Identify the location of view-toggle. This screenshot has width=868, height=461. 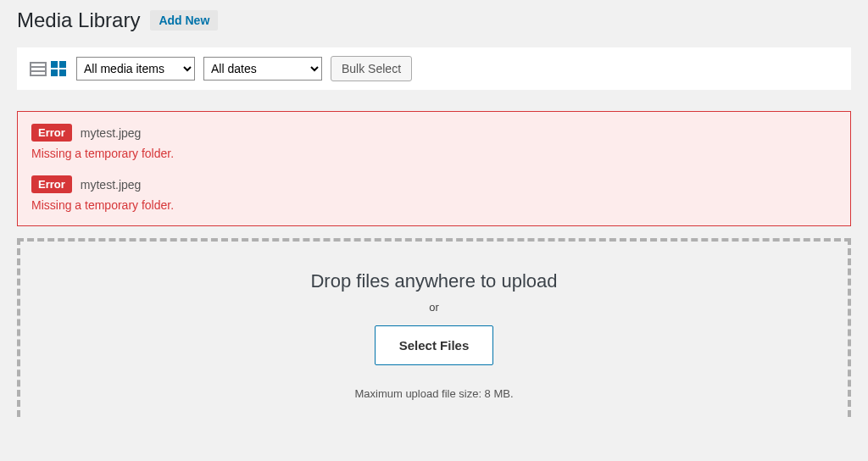
(48, 69).